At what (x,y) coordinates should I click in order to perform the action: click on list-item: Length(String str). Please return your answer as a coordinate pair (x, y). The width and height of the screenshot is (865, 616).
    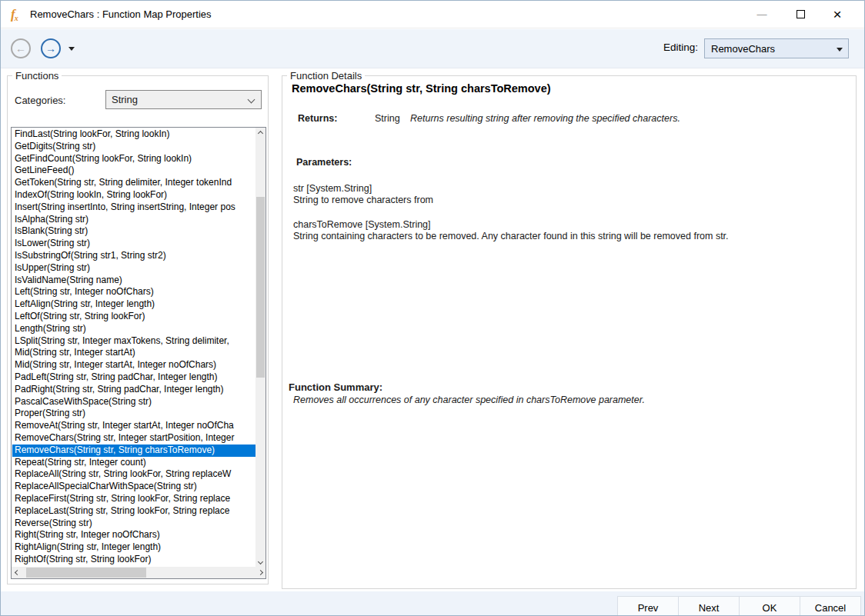
    Looking at the image, I should click on (134, 329).